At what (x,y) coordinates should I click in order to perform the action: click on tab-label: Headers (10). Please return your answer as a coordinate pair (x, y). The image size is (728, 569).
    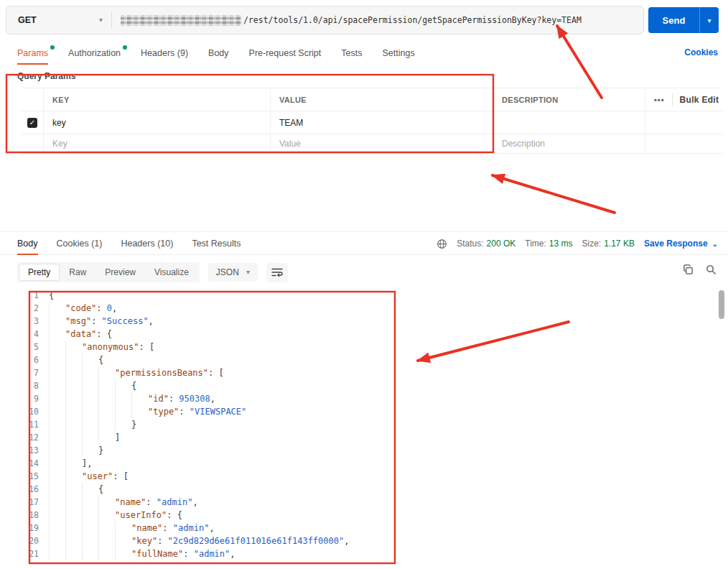
    Looking at the image, I should click on (146, 244).